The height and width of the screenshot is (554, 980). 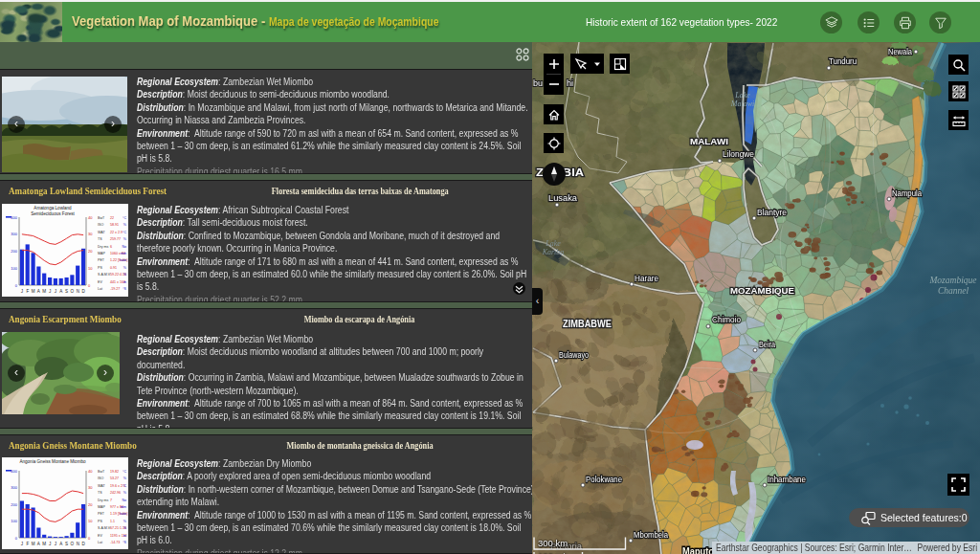 What do you see at coordinates (73, 291) in the screenshot?
I see `svg-text: O` at bounding box center [73, 291].